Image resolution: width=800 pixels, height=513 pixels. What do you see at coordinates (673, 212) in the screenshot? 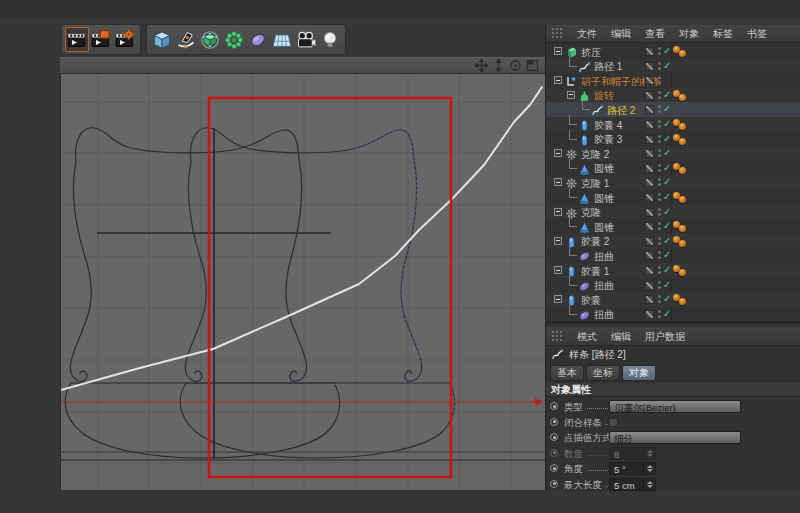
I see `object-row: 克隆✓` at bounding box center [673, 212].